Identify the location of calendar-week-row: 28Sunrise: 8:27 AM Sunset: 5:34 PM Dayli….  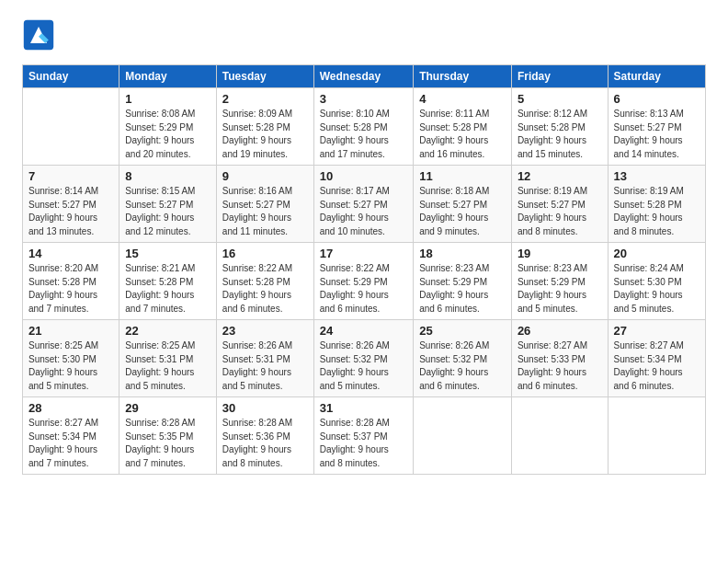
(364, 436).